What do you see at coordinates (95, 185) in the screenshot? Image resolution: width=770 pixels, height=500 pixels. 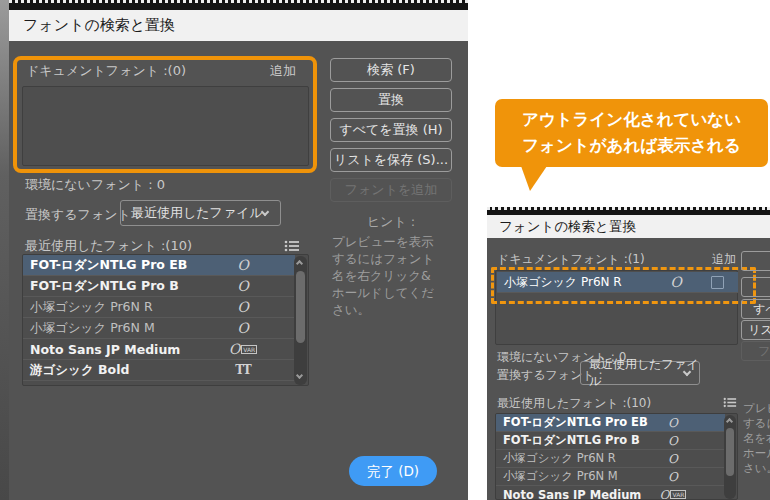 I see `missing-fonts-label: 環境にないフォント : 0` at bounding box center [95, 185].